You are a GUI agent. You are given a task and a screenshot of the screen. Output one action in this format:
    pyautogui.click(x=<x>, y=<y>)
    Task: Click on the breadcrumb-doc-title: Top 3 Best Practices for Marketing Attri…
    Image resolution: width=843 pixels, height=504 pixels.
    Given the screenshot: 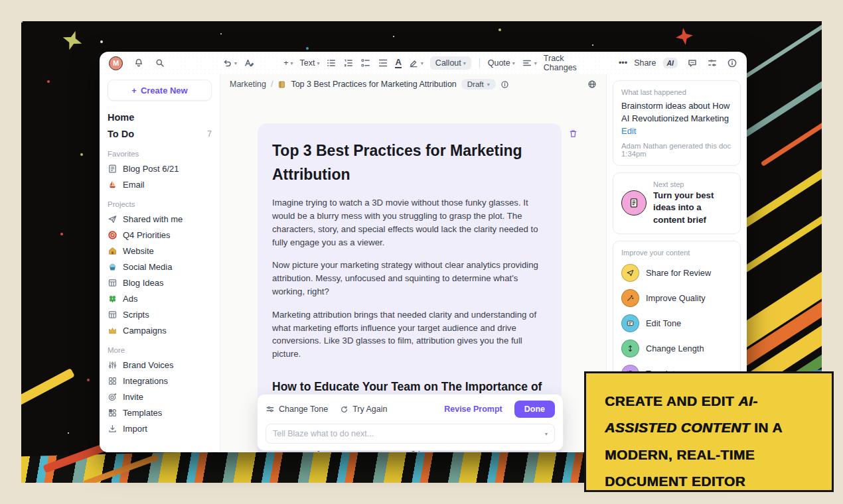 What is the action you would take?
    pyautogui.click(x=373, y=84)
    